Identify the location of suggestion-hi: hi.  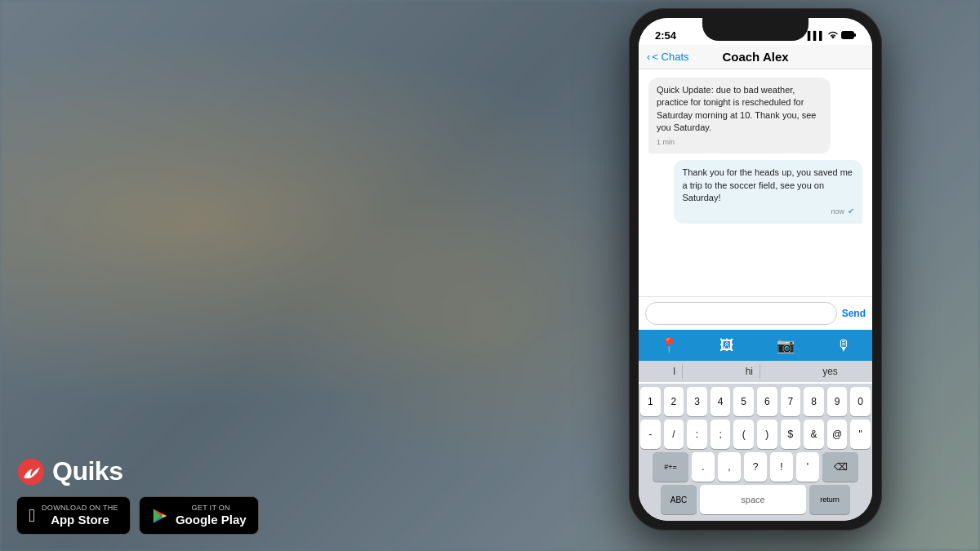
(750, 371).